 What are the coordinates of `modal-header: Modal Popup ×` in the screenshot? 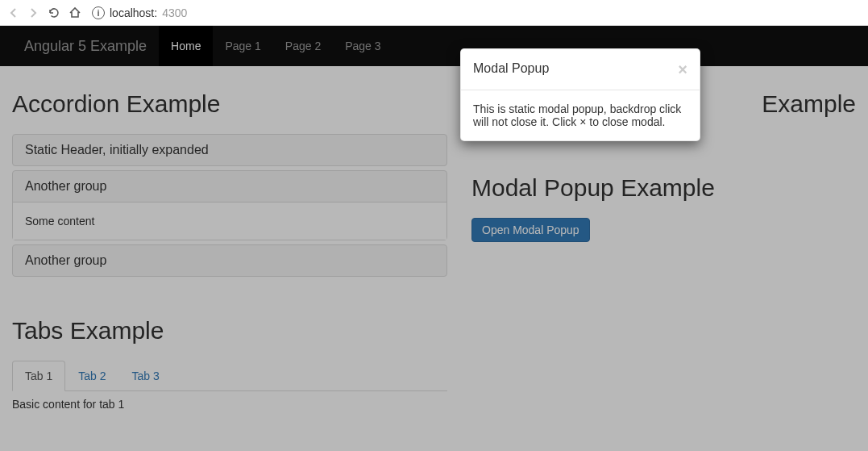 It's located at (580, 69).